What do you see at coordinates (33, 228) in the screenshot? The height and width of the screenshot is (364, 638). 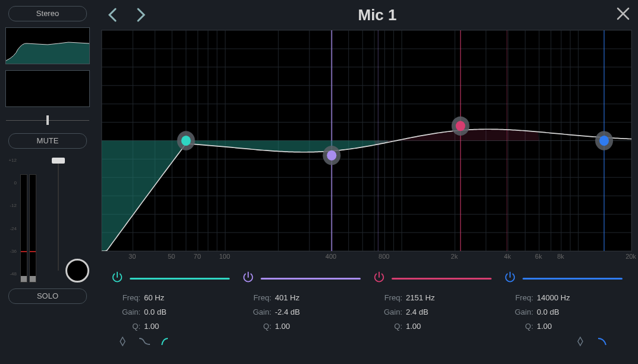 I see `meter-right` at bounding box center [33, 228].